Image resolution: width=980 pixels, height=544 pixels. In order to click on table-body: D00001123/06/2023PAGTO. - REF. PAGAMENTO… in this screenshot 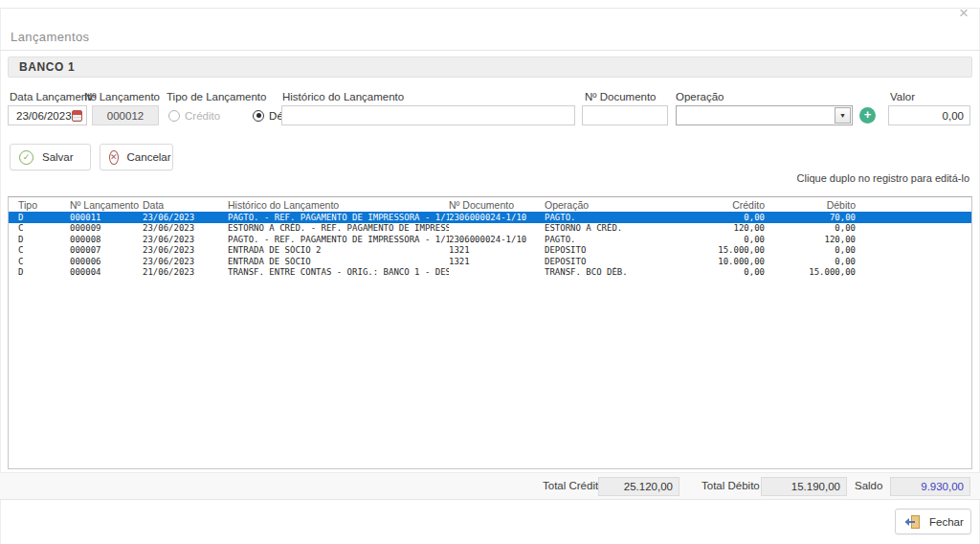, I will do `click(490, 245)`.